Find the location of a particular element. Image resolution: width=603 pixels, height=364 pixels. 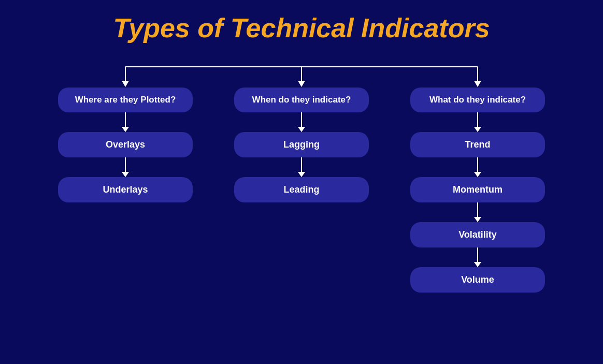

node-volatility: Volatility is located at coordinates (478, 235).